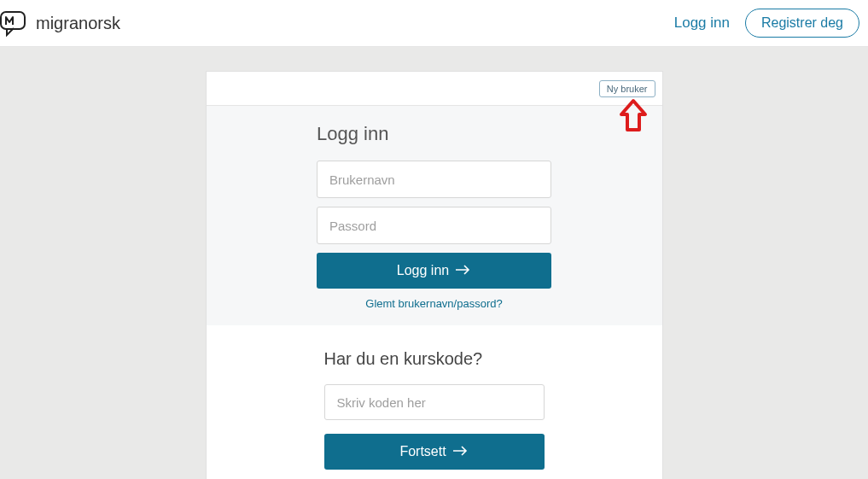 The image size is (868, 479). I want to click on login-title: Logg inn, so click(434, 134).